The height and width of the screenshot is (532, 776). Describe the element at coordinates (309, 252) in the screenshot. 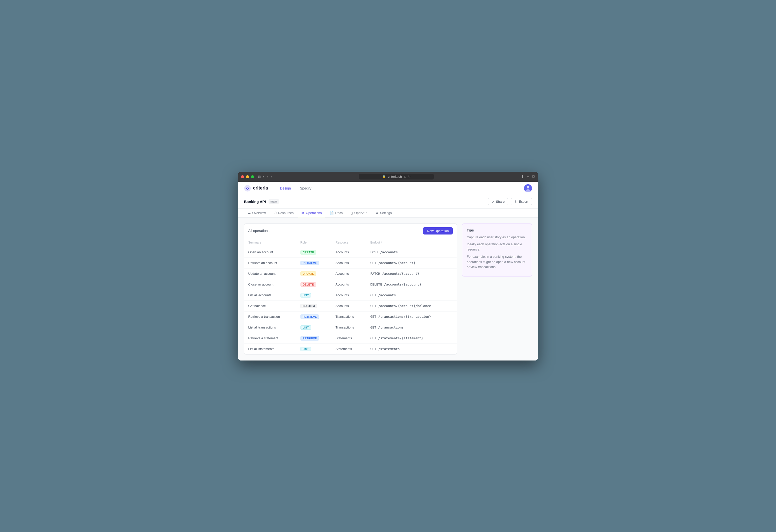

I see `role-badge: CREATE` at that location.